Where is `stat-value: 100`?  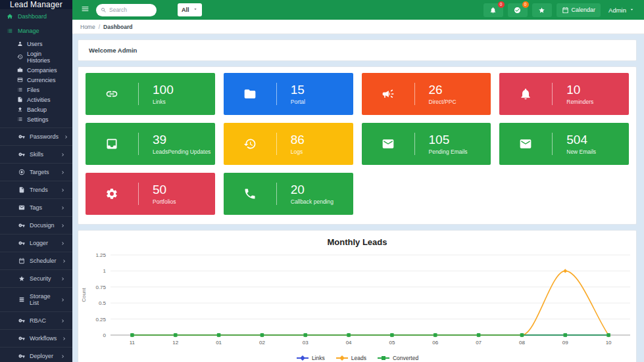 stat-value: 100 is located at coordinates (163, 90).